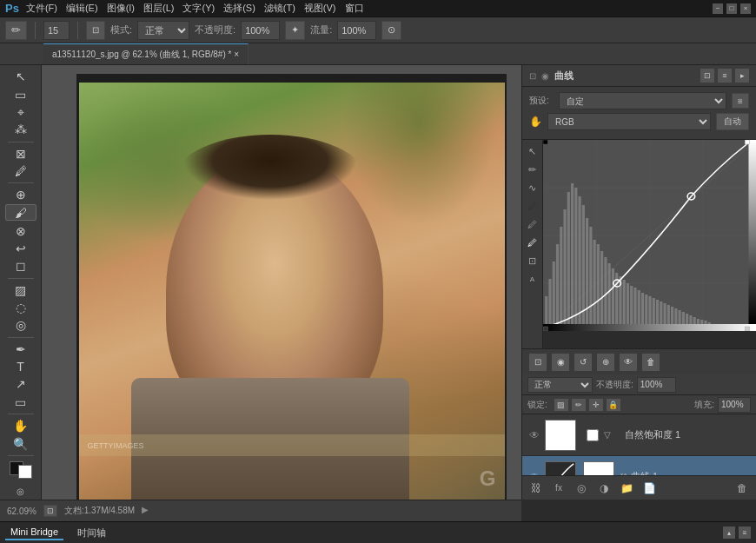 Image resolution: width=756 pixels, height=543 pixels. I want to click on layer-link-btn: ⛓, so click(536, 488).